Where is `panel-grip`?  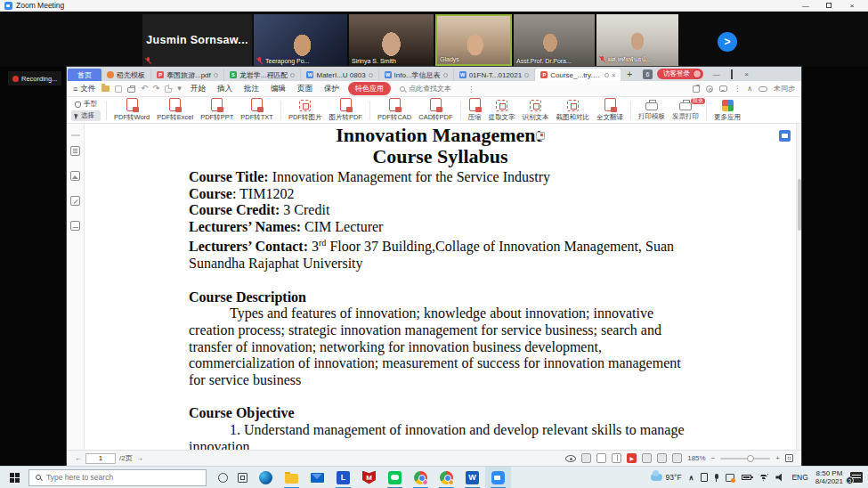 panel-grip is located at coordinates (76, 135).